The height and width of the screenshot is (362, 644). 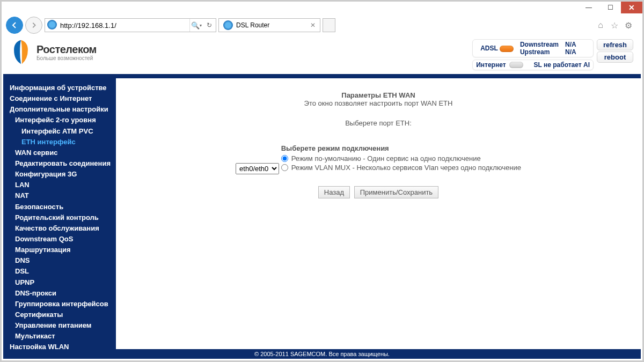 I want to click on sidebar-item-2: Дополнительные настройки, so click(x=62, y=109).